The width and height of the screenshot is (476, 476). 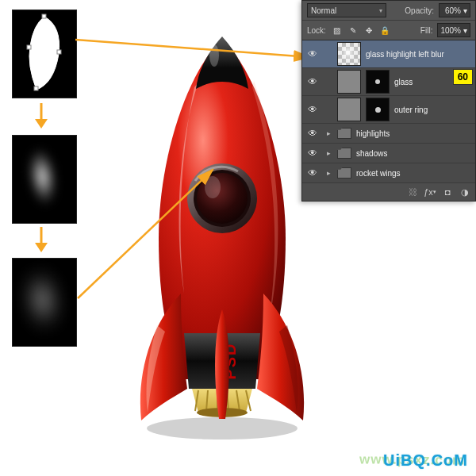 What do you see at coordinates (419, 11) in the screenshot?
I see `opacity-label: Opacity:` at bounding box center [419, 11].